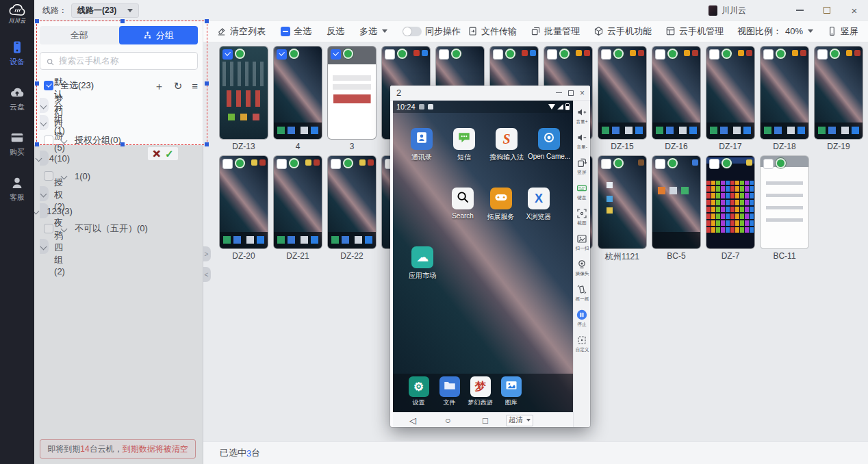  I want to click on phone-tool-button: 键盘, so click(582, 192).